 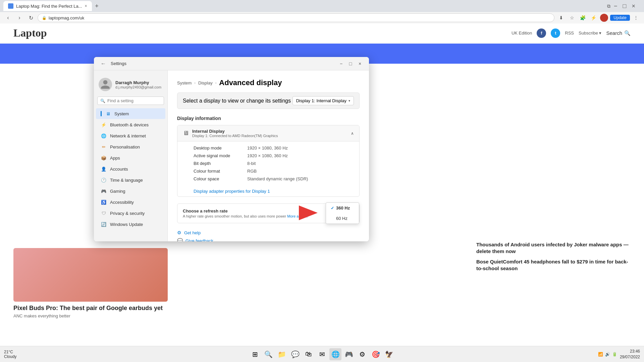 What do you see at coordinates (614, 354) in the screenshot?
I see `battery-icon: 🔋` at bounding box center [614, 354].